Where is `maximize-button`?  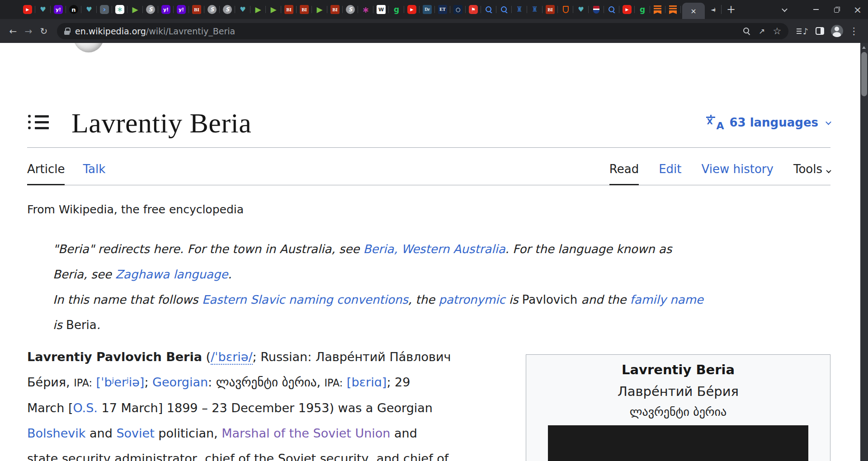
maximize-button is located at coordinates (837, 9).